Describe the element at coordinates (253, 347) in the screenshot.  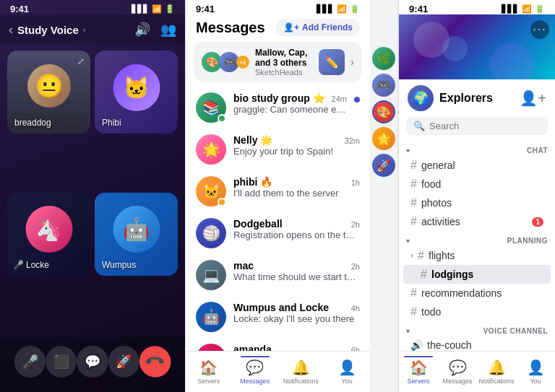
I see `message-name: amanda` at that location.